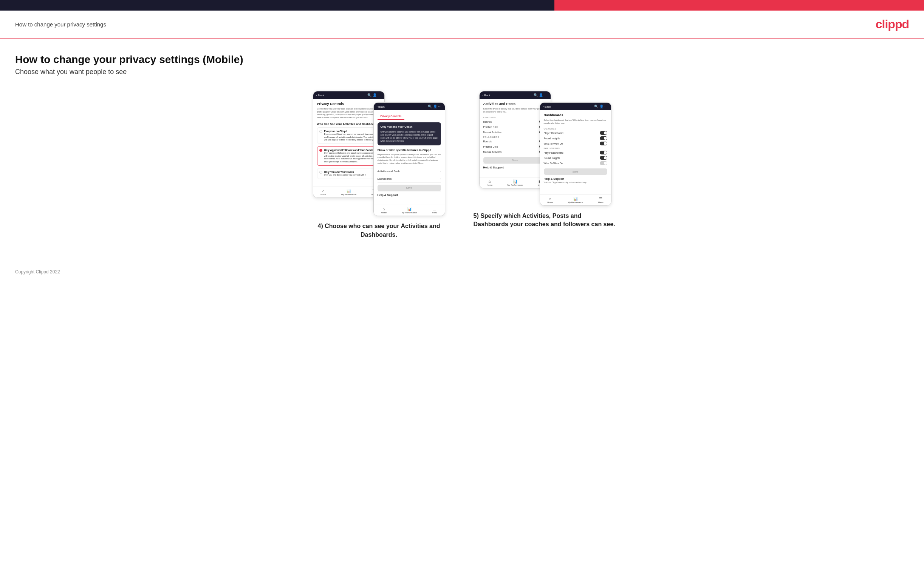 This screenshot has width=924, height=577. Describe the element at coordinates (576, 163) in the screenshot. I see `toggle-workon-follower: What To Work On` at that location.